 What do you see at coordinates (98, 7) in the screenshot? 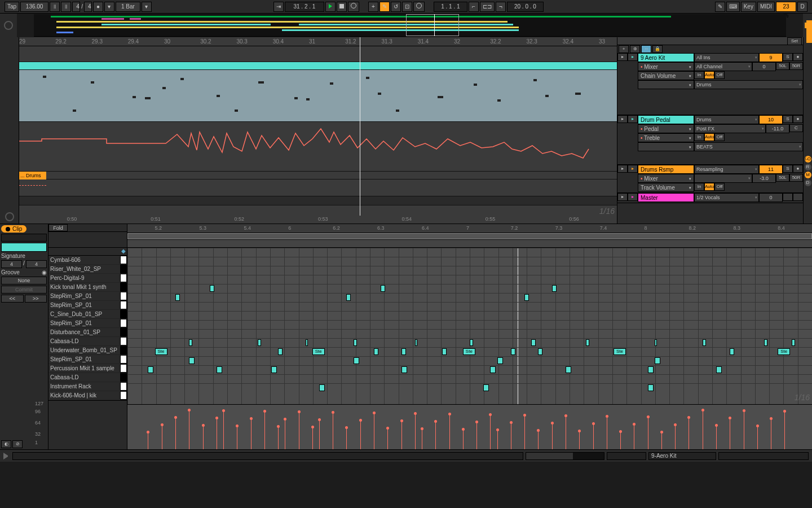
I see `metronome-button: ●` at bounding box center [98, 7].